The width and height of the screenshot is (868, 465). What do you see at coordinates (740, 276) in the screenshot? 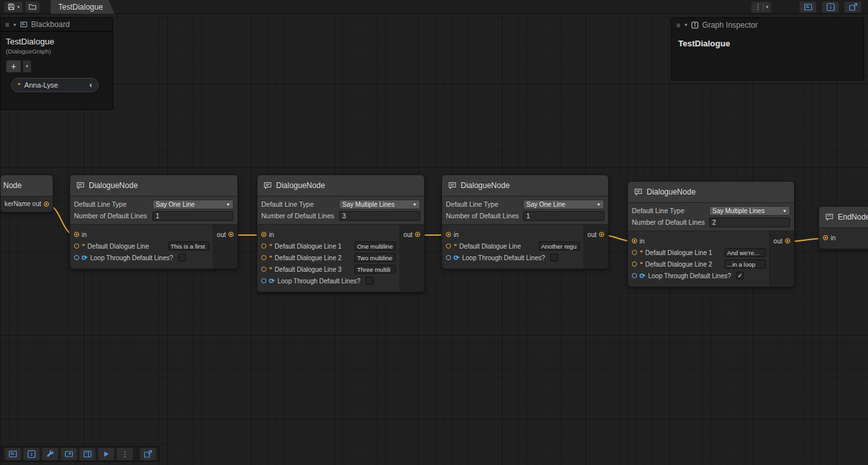
I see `loop-checkbox: ✓` at bounding box center [740, 276].